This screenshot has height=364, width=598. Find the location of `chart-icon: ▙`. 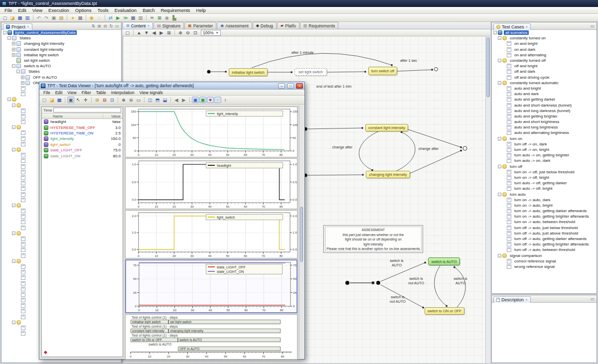

chart-icon: ▙ is located at coordinates (174, 18).